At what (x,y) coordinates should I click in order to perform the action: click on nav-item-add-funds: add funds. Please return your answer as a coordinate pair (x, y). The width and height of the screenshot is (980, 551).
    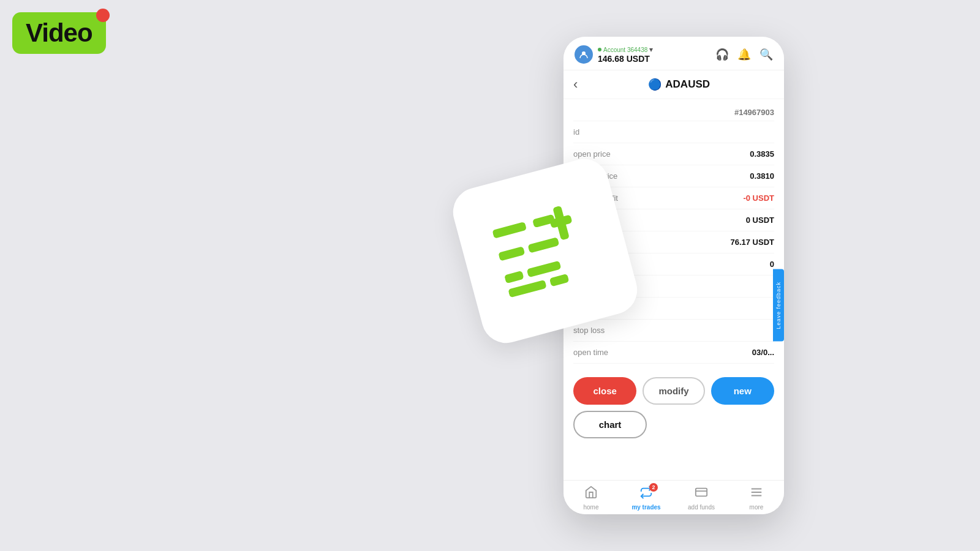
    Looking at the image, I should click on (701, 498).